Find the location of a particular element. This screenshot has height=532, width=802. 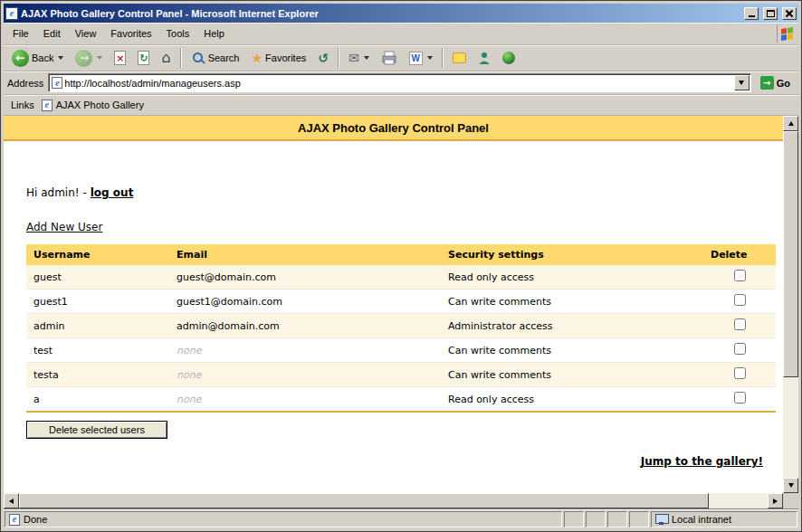

print-icon is located at coordinates (389, 58).